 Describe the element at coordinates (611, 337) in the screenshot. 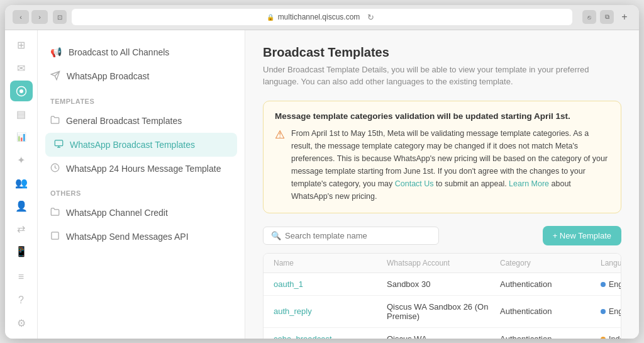

I see `template-language-2: Indonesian` at that location.